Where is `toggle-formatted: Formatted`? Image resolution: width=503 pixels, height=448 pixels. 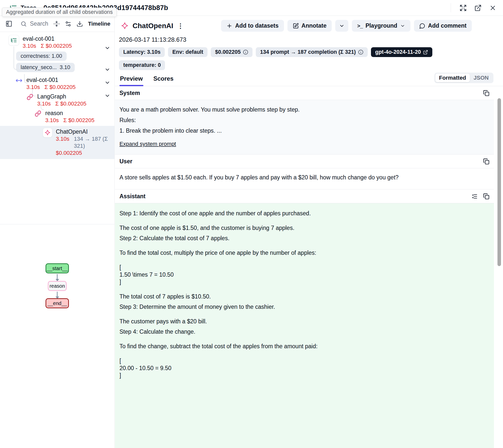 toggle-formatted: Formatted is located at coordinates (453, 78).